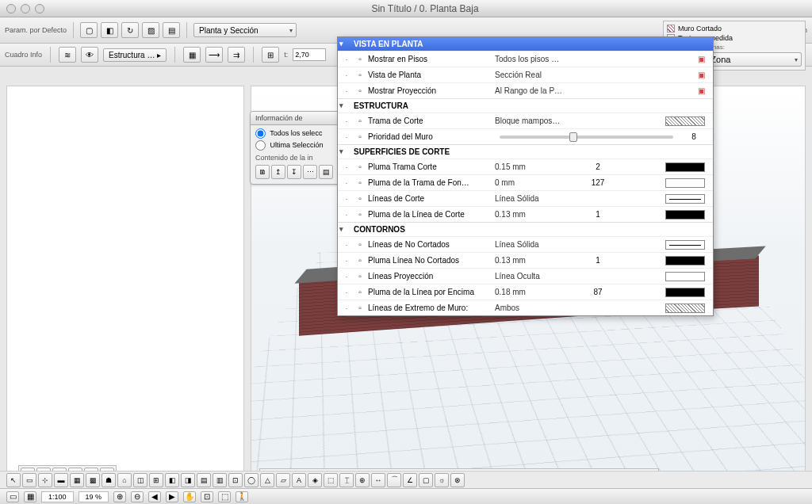 The width and height of the screenshot is (812, 504). I want to click on property-row: ·▫Líneas de Extremo de Muro:Ambos, so click(525, 307).